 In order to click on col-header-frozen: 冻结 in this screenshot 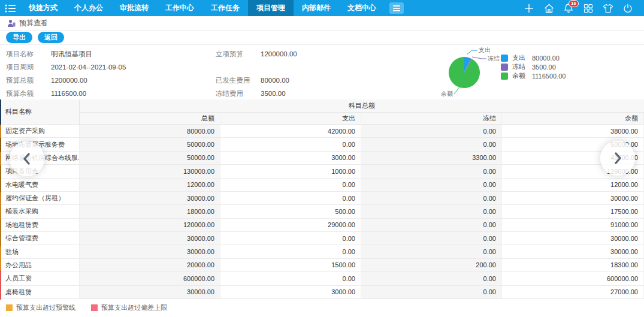, I will do `click(431, 119)`.